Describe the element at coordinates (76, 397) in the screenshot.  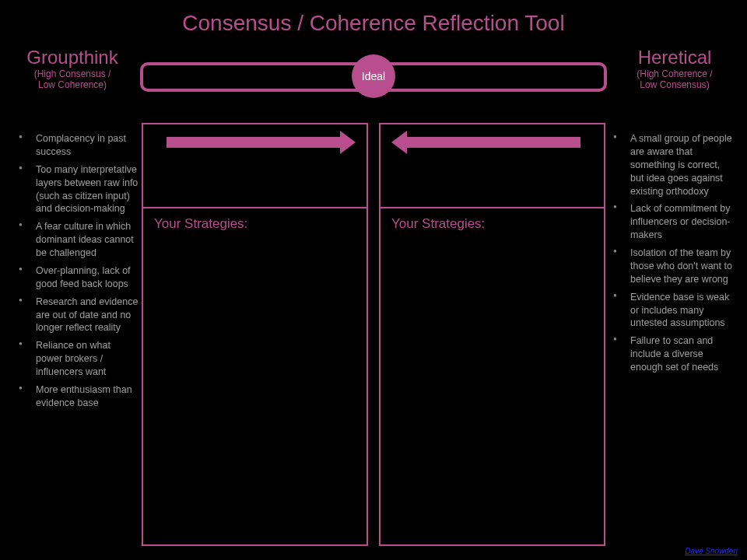
I see `list-item: More enthusiasm than evidence base` at that location.